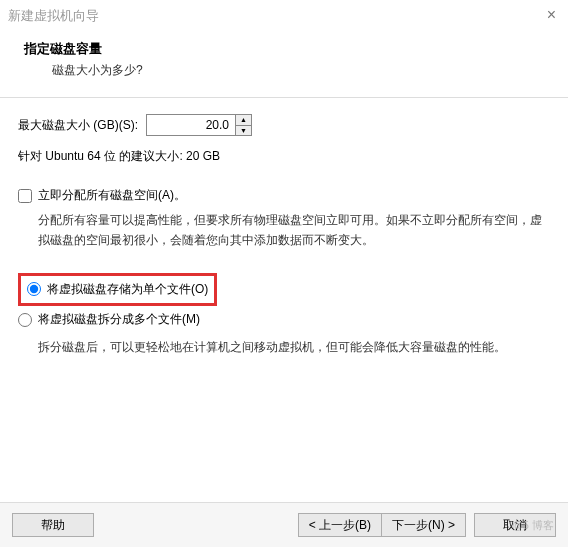  What do you see at coordinates (118, 290) in the screenshot?
I see `store-single-row: 将虚拟磁盘存储为单个文件(O)` at bounding box center [118, 290].